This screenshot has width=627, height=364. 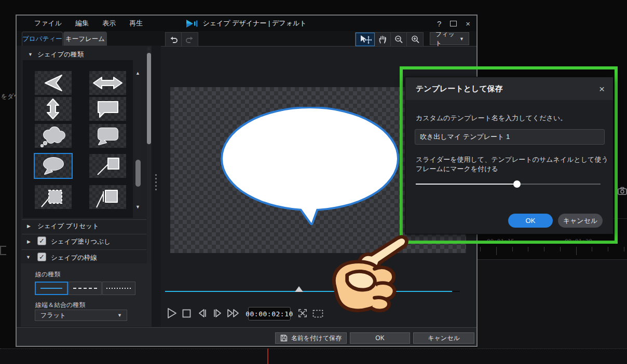 What do you see at coordinates (138, 139) in the screenshot?
I see `shape-grid-scrollbar` at bounding box center [138, 139].